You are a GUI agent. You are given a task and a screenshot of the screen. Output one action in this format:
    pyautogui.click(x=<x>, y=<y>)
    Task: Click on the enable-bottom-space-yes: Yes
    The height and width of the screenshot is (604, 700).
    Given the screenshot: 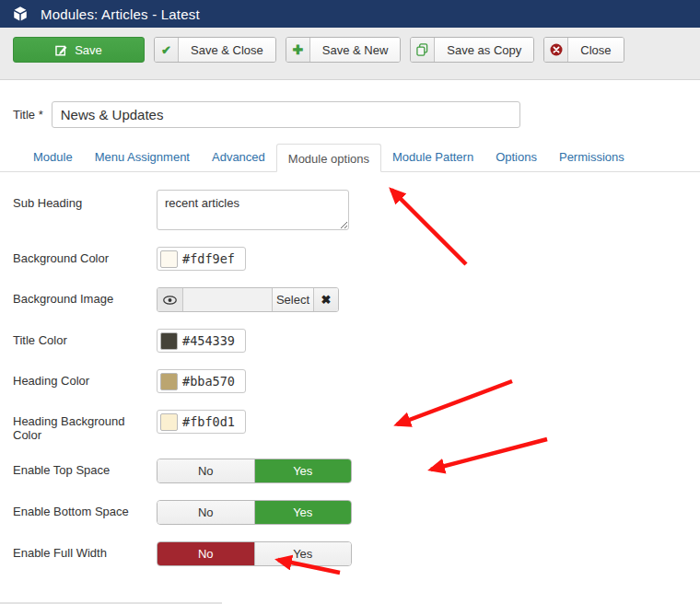 What is the action you would take?
    pyautogui.click(x=303, y=512)
    